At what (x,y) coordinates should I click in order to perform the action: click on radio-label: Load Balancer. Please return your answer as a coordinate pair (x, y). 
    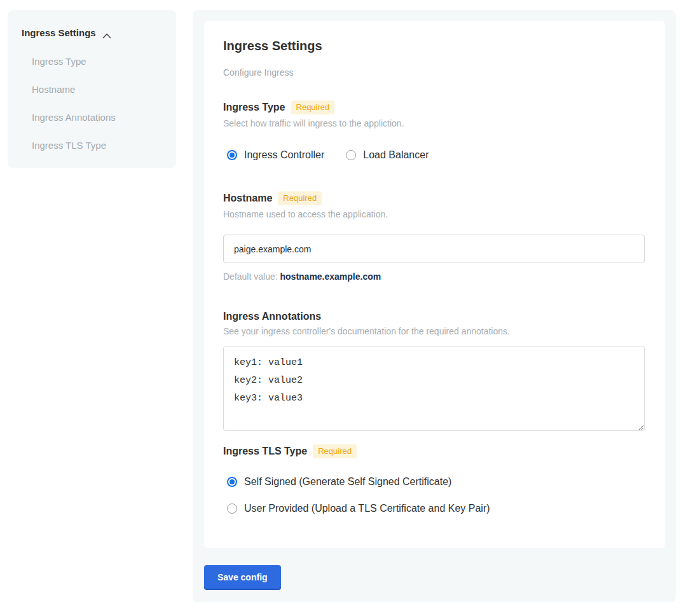
    Looking at the image, I should click on (395, 155).